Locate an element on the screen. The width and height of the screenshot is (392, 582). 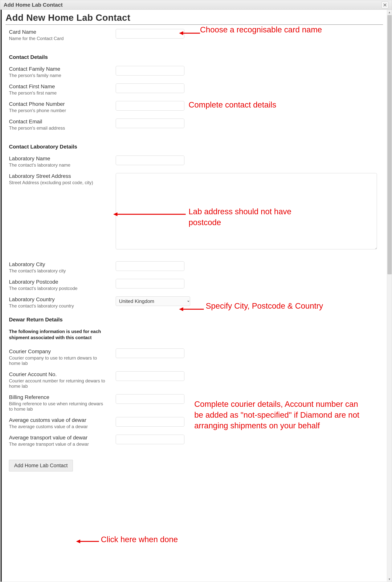
annotation-submit: Click here when done is located at coordinates (140, 540).